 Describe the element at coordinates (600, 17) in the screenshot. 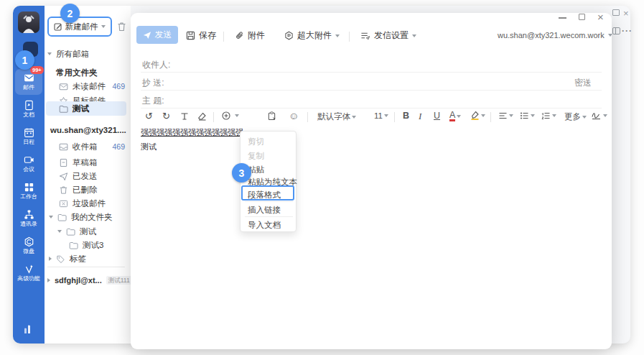

I see `close-compose-icon: ×` at that location.